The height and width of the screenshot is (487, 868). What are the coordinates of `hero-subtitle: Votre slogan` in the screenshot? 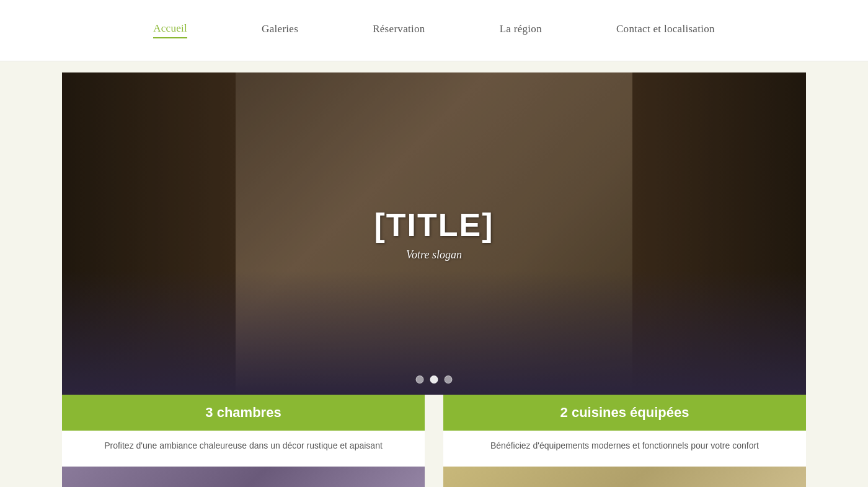 It's located at (434, 255).